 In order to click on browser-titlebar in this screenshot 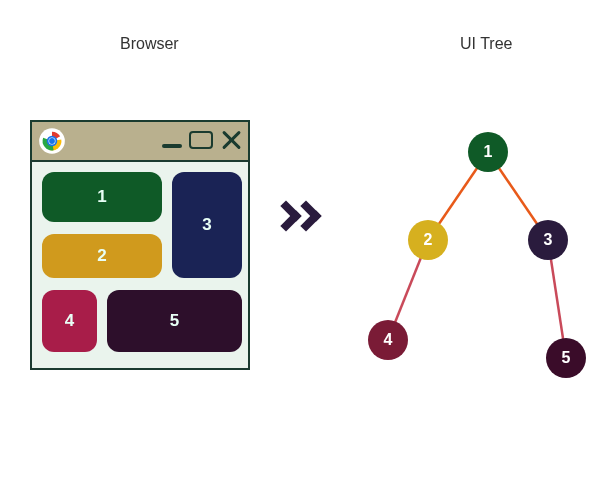, I will do `click(140, 142)`.